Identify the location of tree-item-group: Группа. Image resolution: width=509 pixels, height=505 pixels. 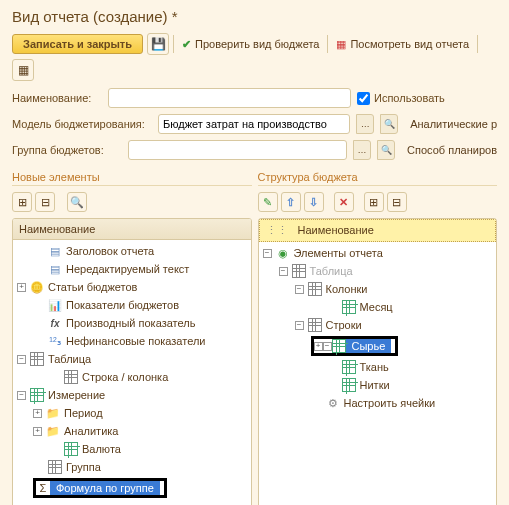
(132, 467).